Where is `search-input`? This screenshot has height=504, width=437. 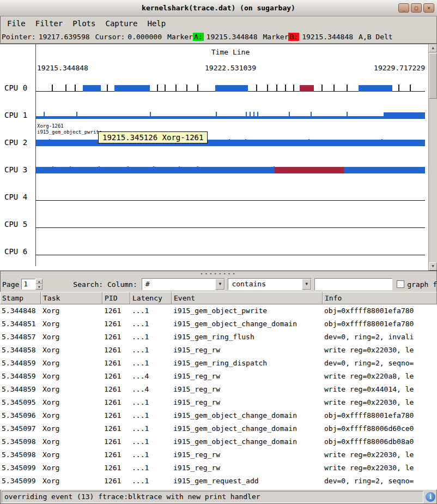 search-input is located at coordinates (353, 284).